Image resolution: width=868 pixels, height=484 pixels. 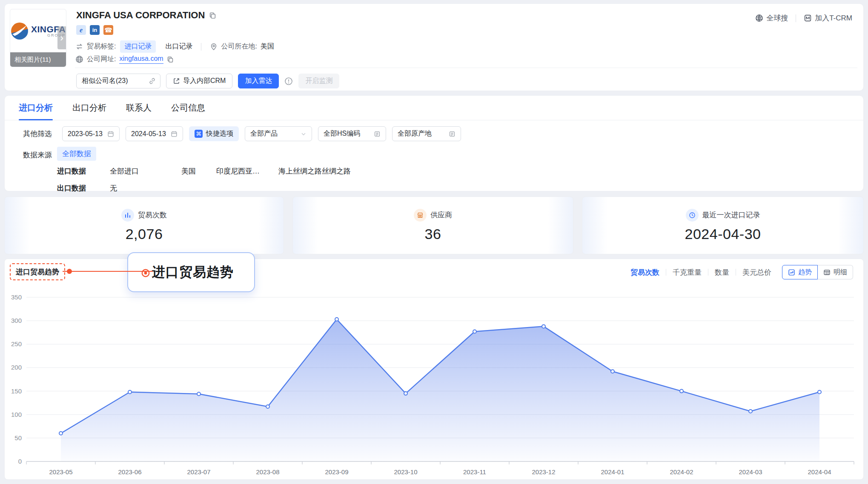 What do you see at coordinates (805, 272) in the screenshot?
I see `view-trend-label: 趋势` at bounding box center [805, 272].